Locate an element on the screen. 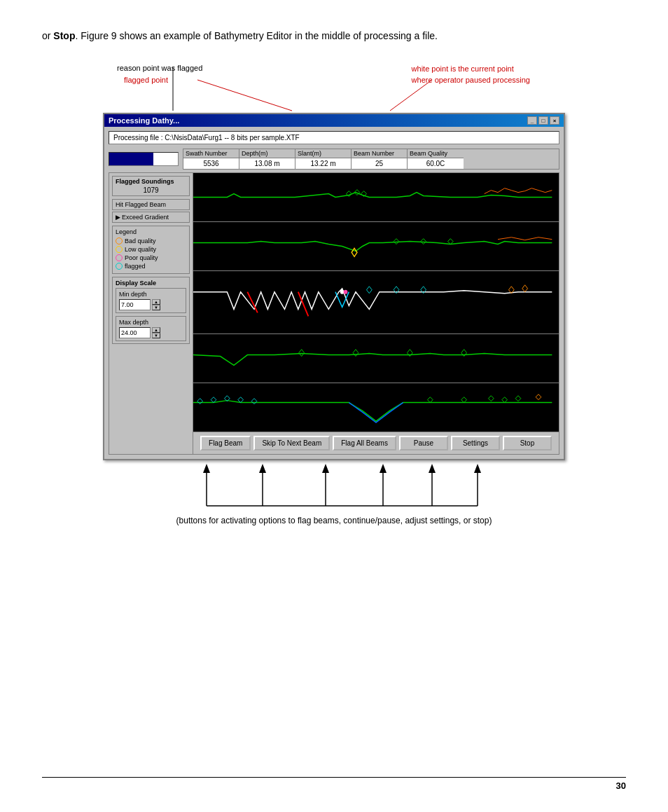 This screenshot has height=812, width=668. arrows-area is located at coordinates (334, 486).